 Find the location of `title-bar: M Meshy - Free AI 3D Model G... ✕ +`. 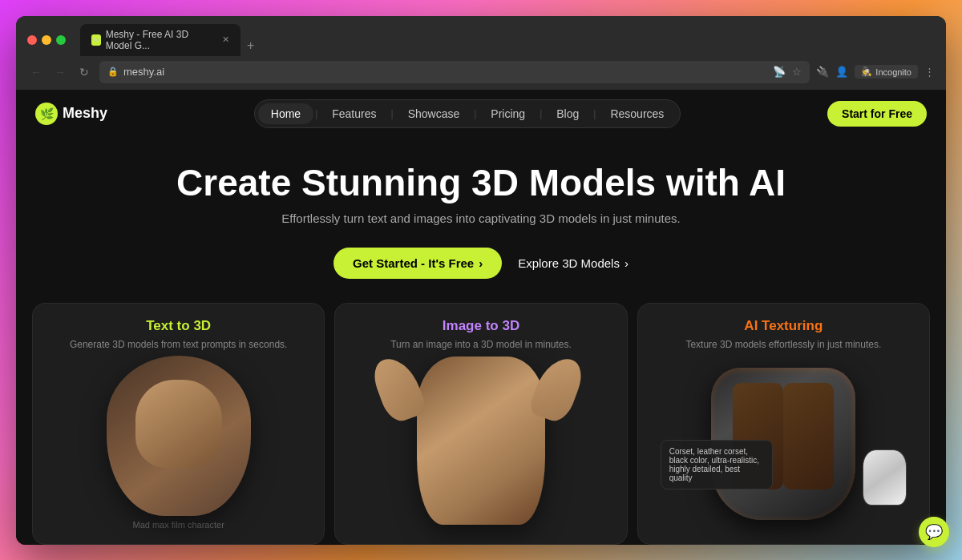

title-bar: M Meshy - Free AI 3D Model G... ✕ + is located at coordinates (481, 36).